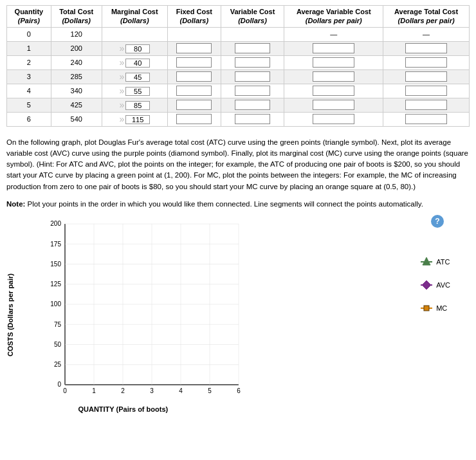 The image size is (476, 460). I want to click on table-row: 6540»115, so click(238, 119).